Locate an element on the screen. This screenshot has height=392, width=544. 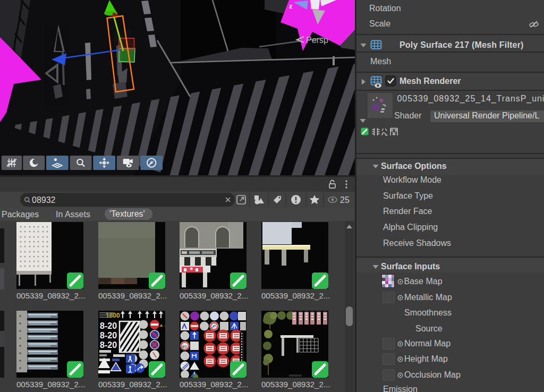
svg-text: 40 is located at coordinates (185, 346).